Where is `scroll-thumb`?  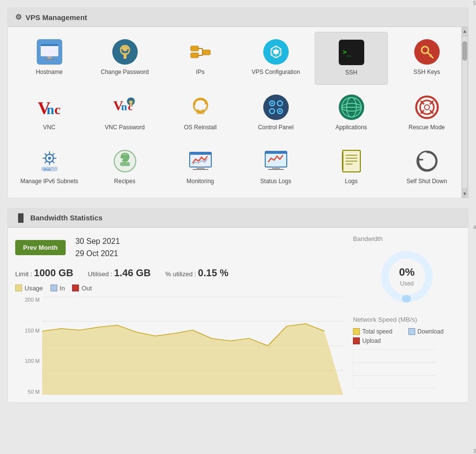
scroll-thumb is located at coordinates (465, 51).